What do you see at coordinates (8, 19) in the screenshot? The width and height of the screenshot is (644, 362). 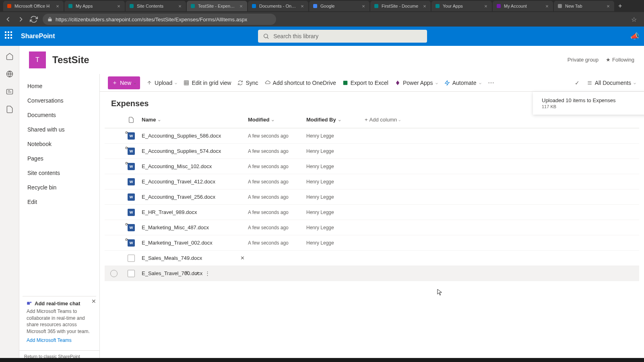 I see `back-button` at bounding box center [8, 19].